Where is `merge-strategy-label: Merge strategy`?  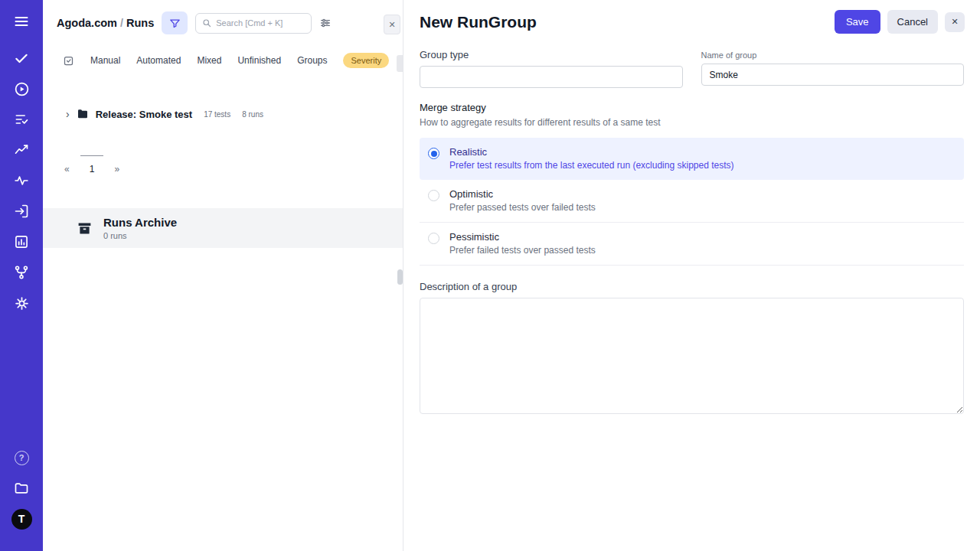 merge-strategy-label: Merge strategy is located at coordinates (692, 107).